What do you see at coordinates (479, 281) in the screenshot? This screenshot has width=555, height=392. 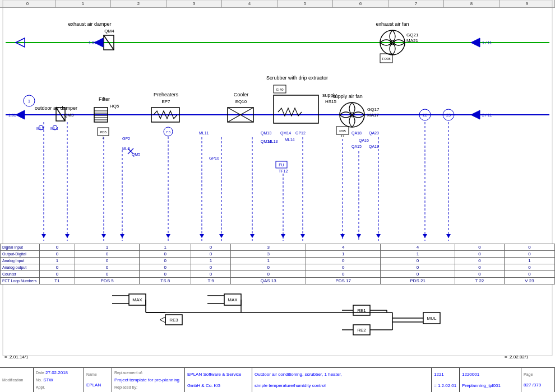 I see `io-row-value: T 22` at bounding box center [479, 281].